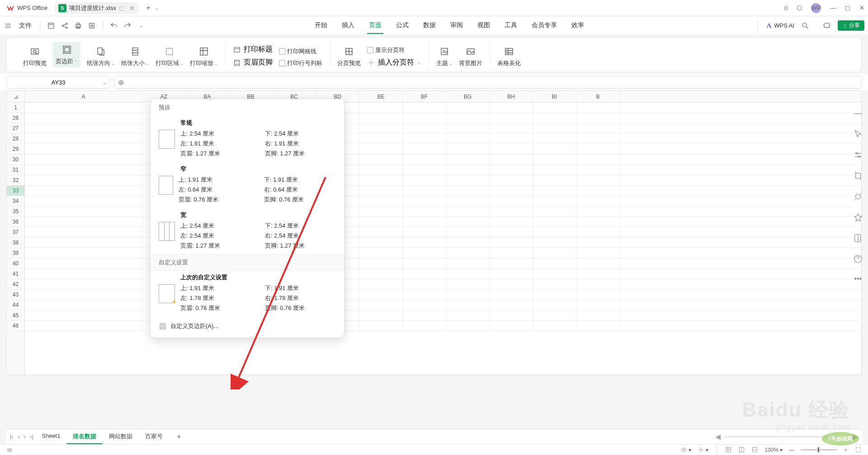 The width and height of the screenshot is (868, 455). What do you see at coordinates (484, 26) in the screenshot?
I see `menu-视图: 视图` at bounding box center [484, 26].